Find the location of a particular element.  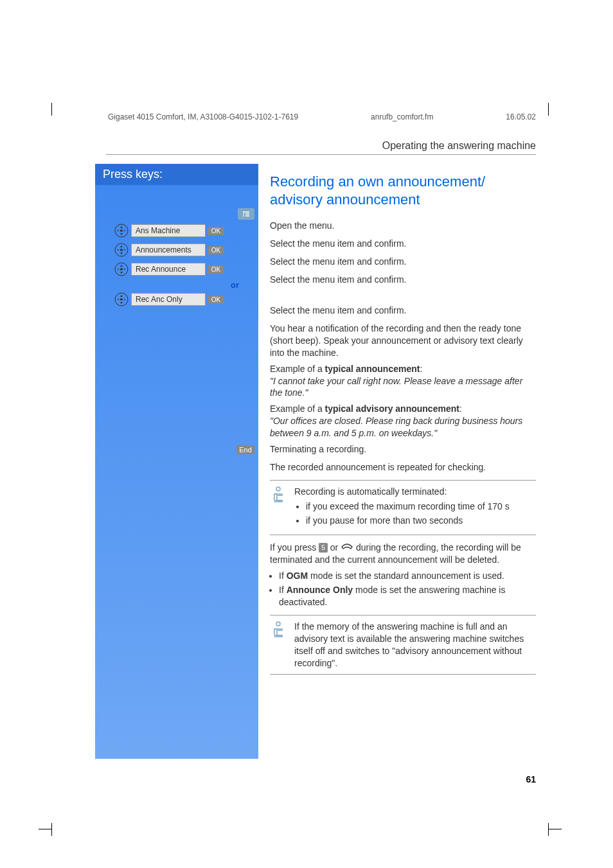

page-heading: Recording an own announcement/ advisory … is located at coordinates (403, 190).